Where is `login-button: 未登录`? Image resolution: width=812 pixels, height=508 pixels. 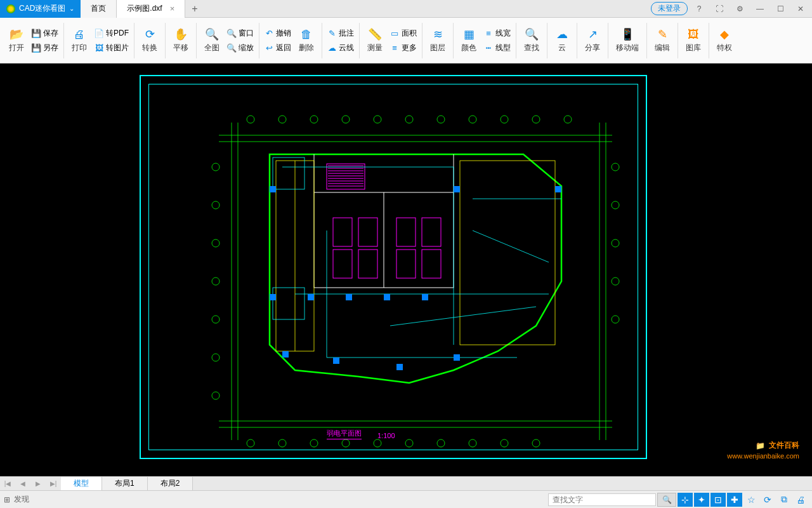 login-button: 未登录 is located at coordinates (669, 9).